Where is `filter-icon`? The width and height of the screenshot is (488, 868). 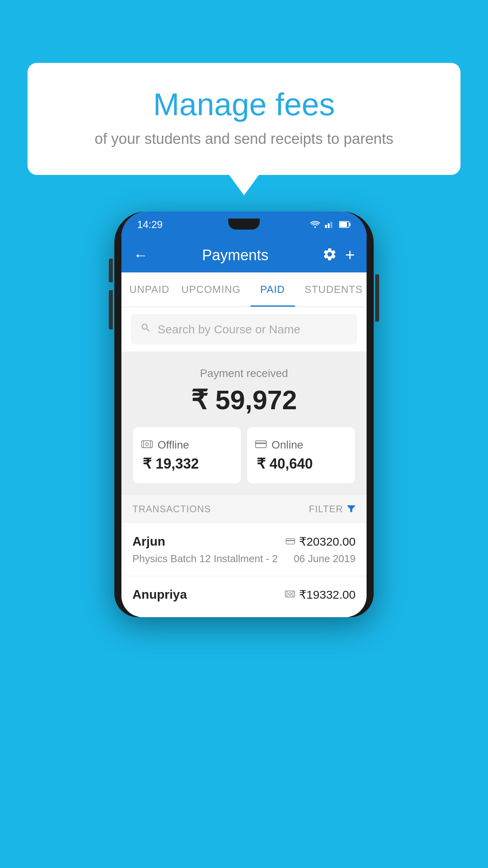 filter-icon is located at coordinates (351, 509).